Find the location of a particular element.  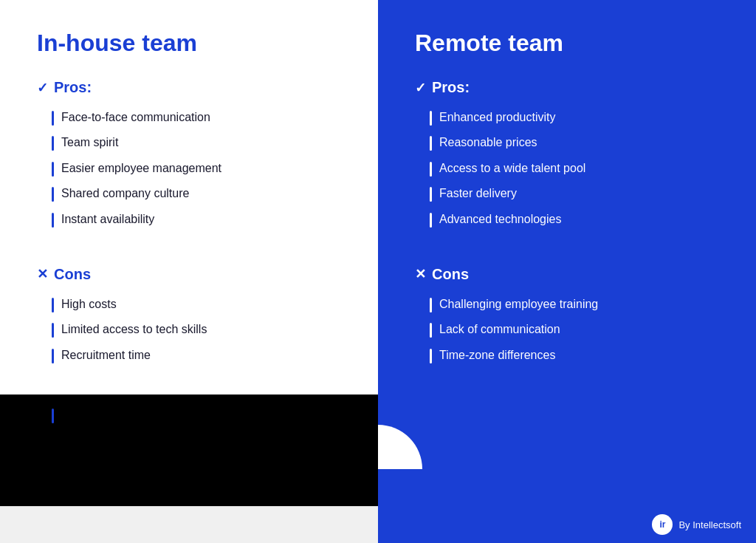

item-text: Faster delivery is located at coordinates (478, 194).